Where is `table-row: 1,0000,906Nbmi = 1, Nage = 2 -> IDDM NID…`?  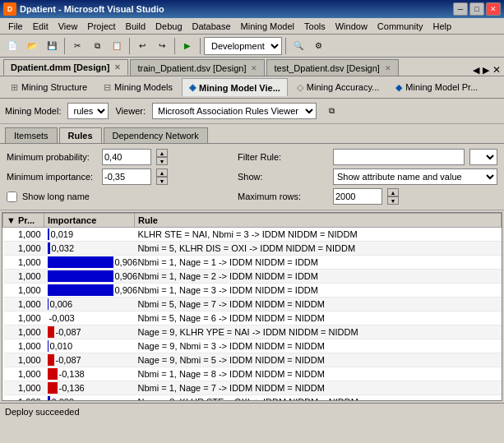 table-row: 1,0000,906Nbmi = 1, Nage = 2 -> IDDM NID… is located at coordinates (252, 276).